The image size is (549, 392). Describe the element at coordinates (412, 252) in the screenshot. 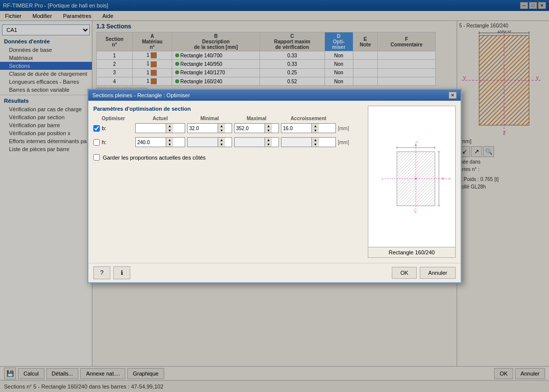

I see `modal-section-label: Rectangle 160/240` at that location.